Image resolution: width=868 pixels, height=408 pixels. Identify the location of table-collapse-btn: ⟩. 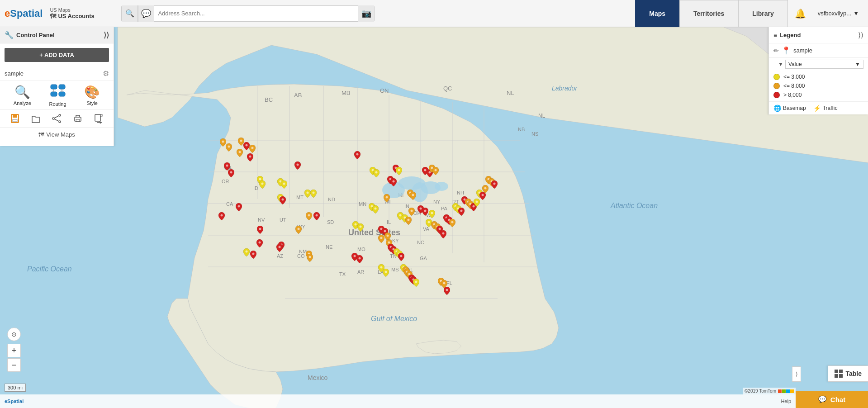
(797, 374).